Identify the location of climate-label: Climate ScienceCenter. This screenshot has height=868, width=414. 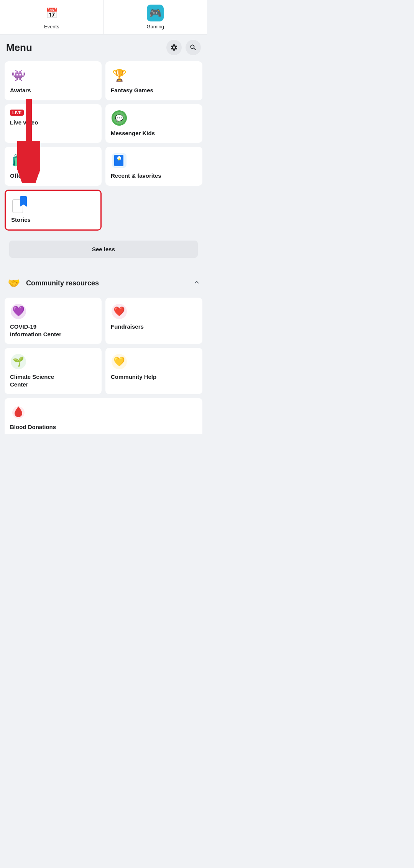
(32, 381).